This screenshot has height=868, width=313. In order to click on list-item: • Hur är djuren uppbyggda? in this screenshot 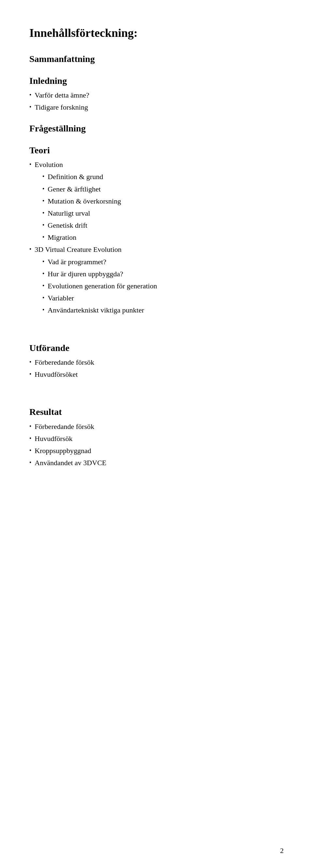, I will do `click(163, 274)`.